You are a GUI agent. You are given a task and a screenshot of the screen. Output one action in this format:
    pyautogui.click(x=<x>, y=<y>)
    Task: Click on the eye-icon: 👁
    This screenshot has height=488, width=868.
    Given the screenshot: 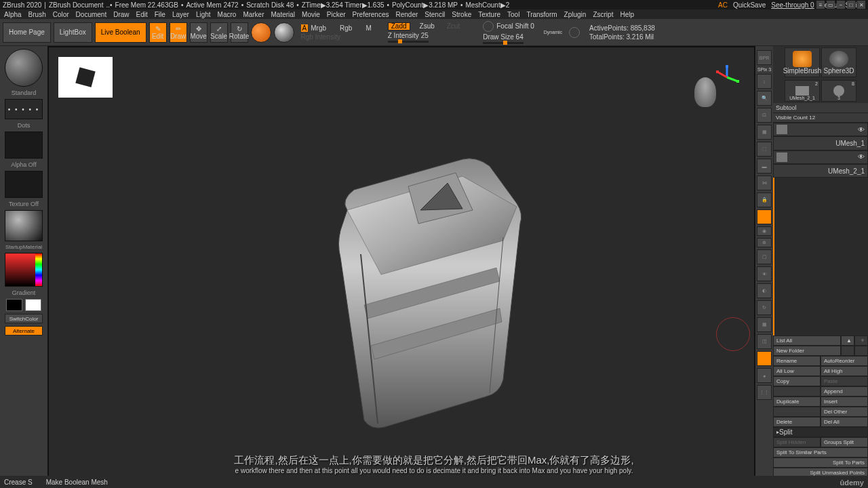 What is the action you would take?
    pyautogui.click(x=764, y=274)
    